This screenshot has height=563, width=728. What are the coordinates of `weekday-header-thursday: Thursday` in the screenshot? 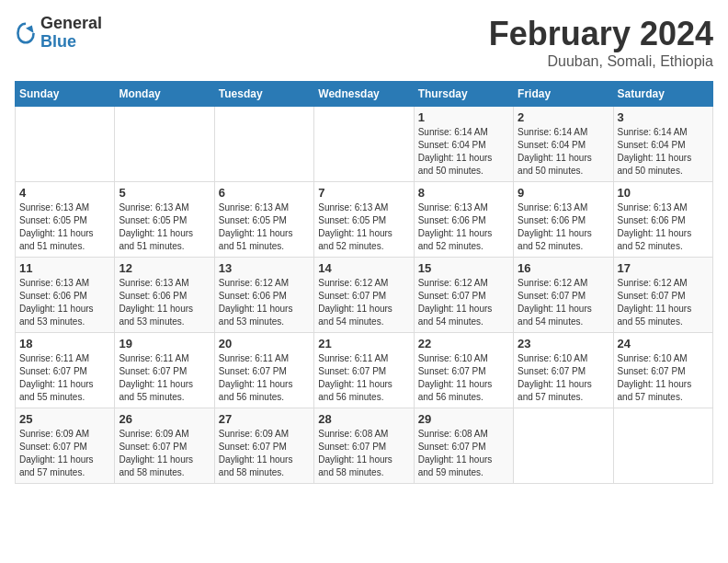 It's located at (463, 94).